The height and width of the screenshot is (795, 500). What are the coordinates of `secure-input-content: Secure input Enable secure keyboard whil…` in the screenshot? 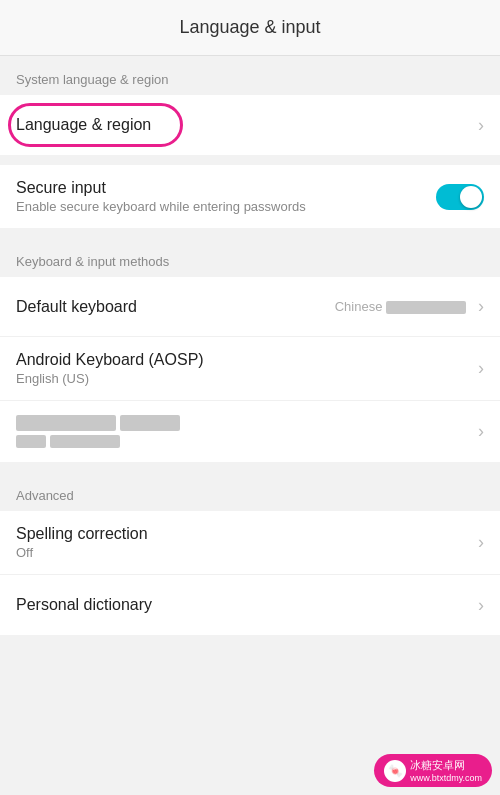 It's located at (226, 196).